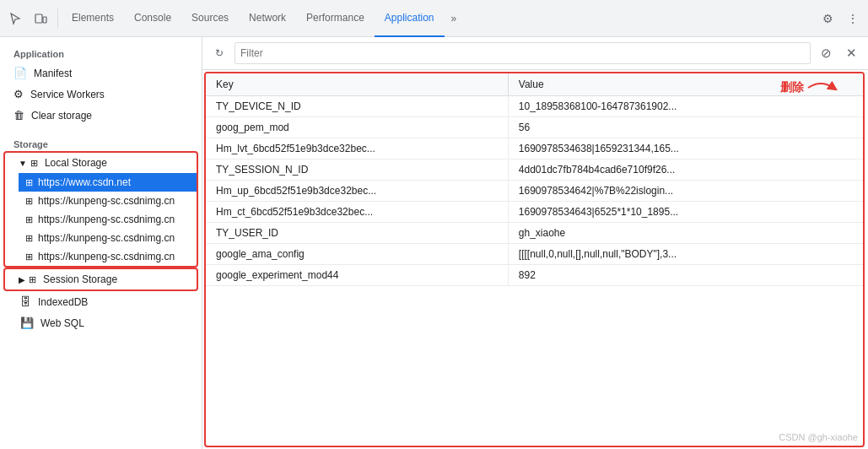 The width and height of the screenshot is (868, 449). I want to click on clear-storage-icon: 🗑, so click(19, 115).